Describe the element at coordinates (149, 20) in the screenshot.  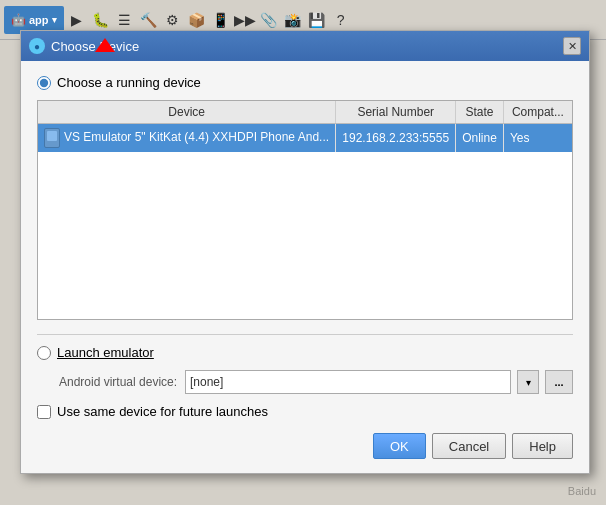
I see `build-button: 🔨` at that location.